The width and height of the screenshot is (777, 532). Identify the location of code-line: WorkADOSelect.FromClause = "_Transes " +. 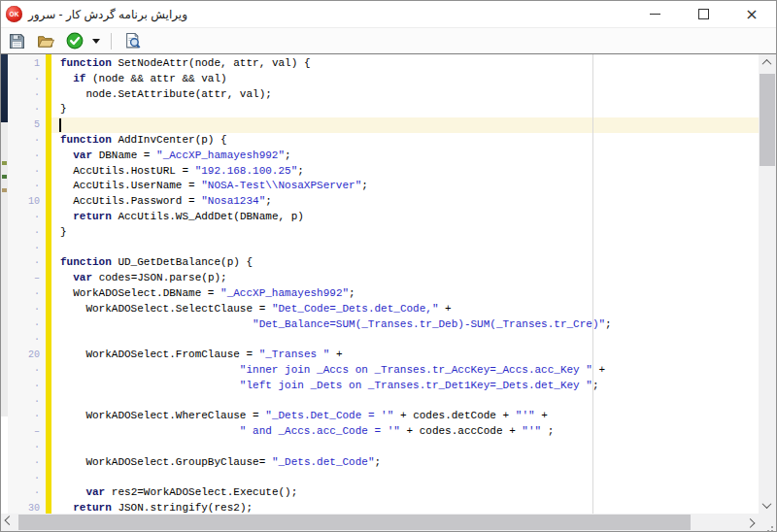
(405, 355).